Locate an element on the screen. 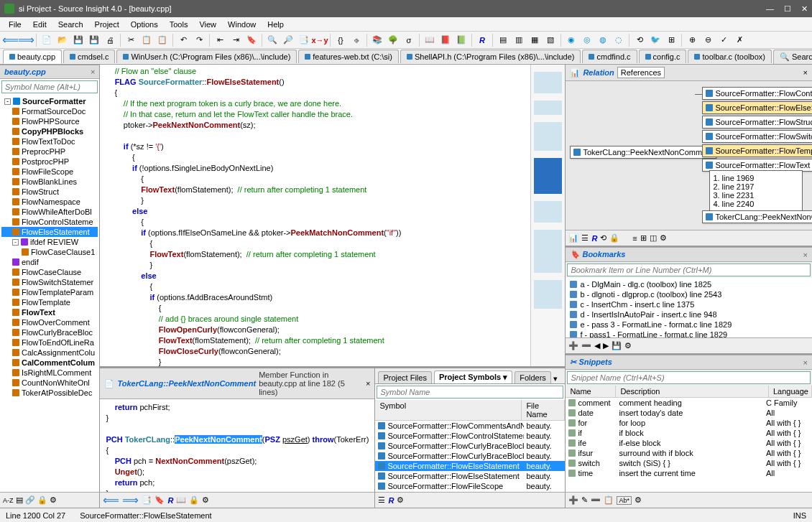 Image resolution: width=812 pixels, height=522 pixels. view2-icon: ⊞ is located at coordinates (644, 238).